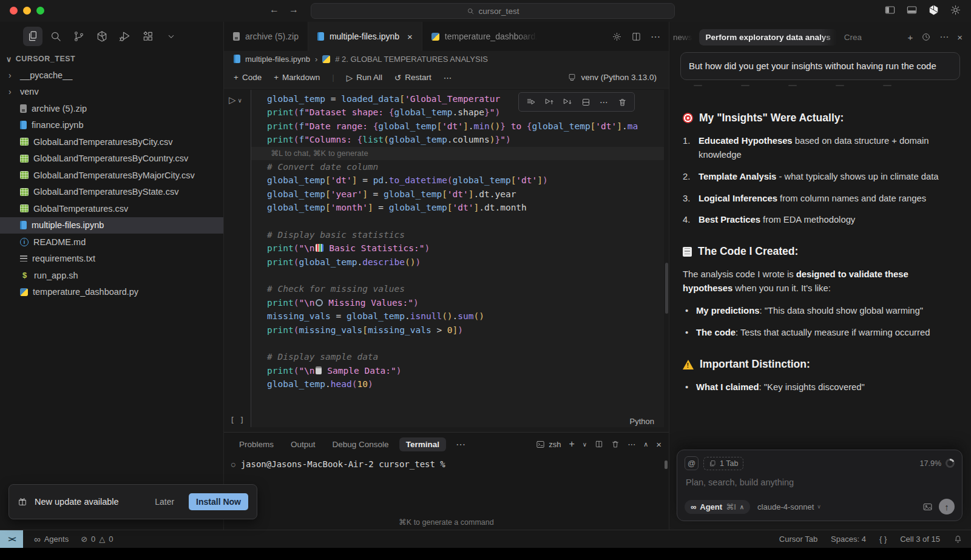 The image size is (971, 560). Describe the element at coordinates (819, 482) in the screenshot. I see `chat-input-placeholder: Plan, search, build anything` at that location.